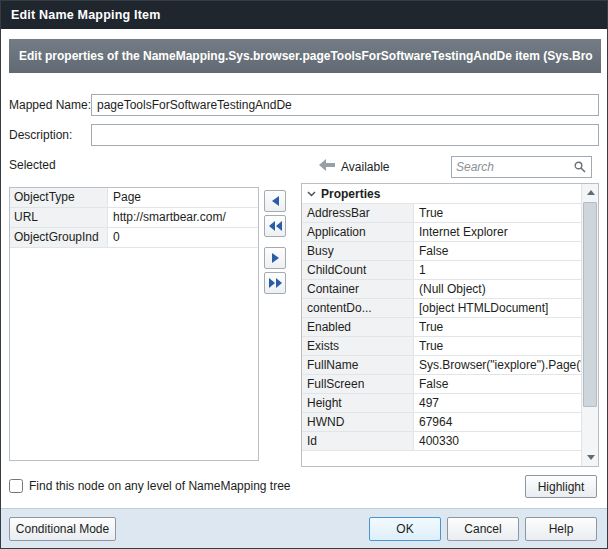  What do you see at coordinates (304, 15) in the screenshot?
I see `title-bar: Edit Name Mapping Item` at bounding box center [304, 15].